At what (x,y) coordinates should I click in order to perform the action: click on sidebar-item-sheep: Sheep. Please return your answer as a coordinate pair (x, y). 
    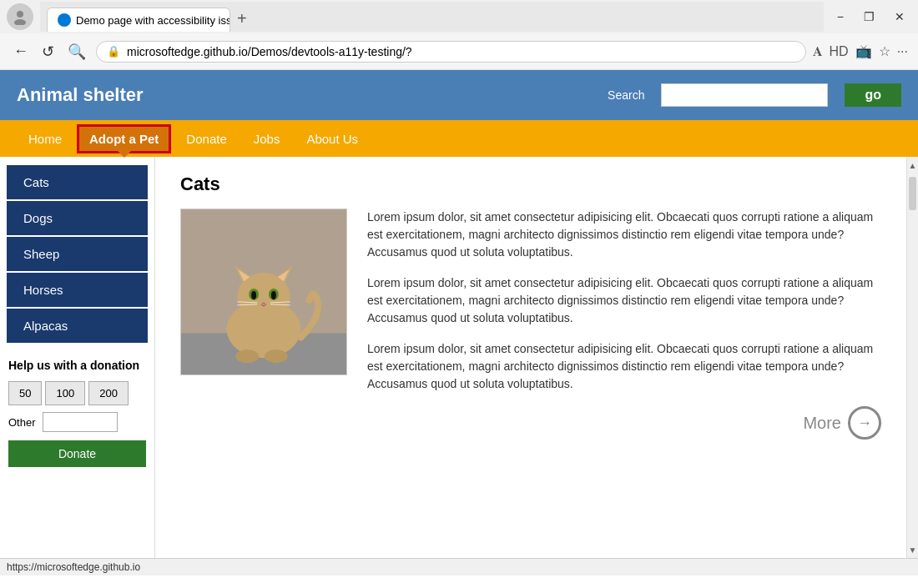
    Looking at the image, I should click on (77, 254).